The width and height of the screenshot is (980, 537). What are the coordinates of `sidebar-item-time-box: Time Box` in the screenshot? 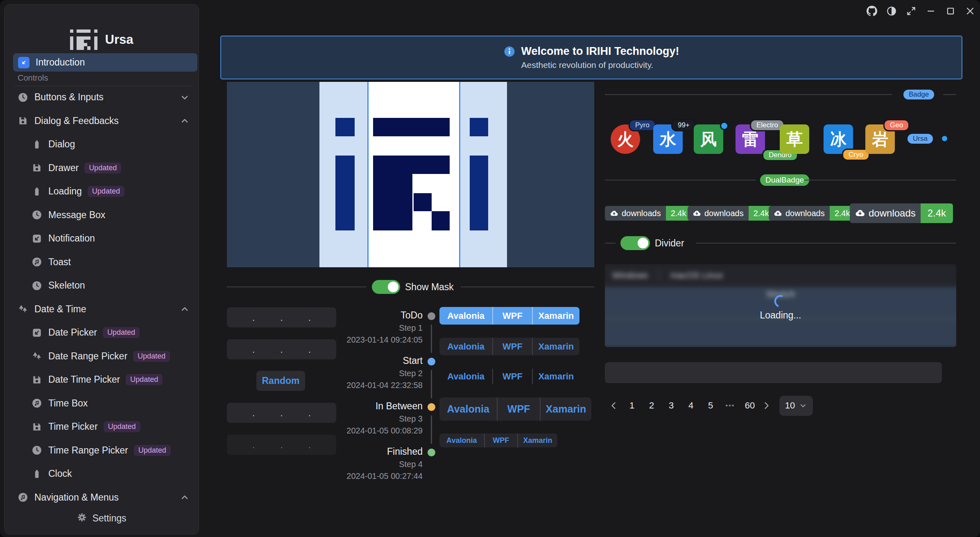 It's located at (102, 404).